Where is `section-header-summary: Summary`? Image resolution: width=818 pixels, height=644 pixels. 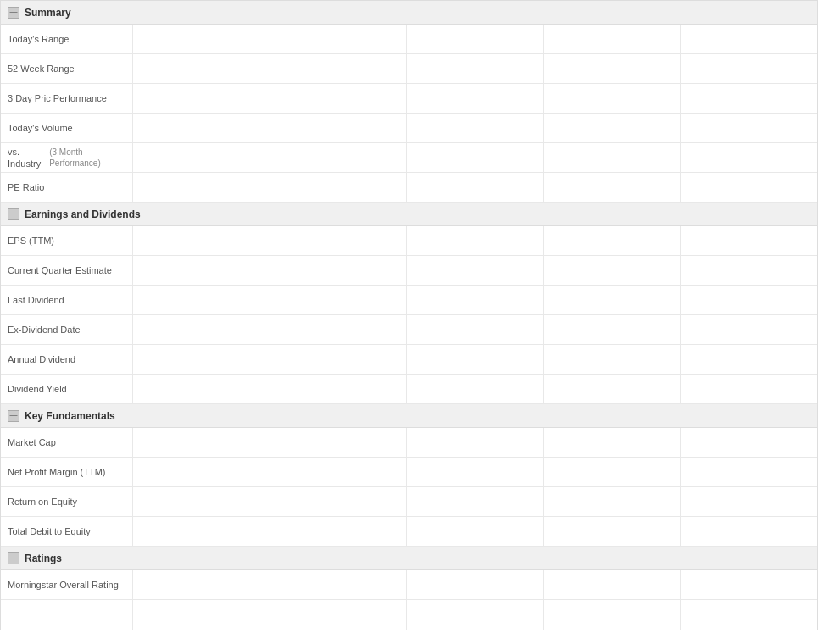 section-header-summary: Summary is located at coordinates (409, 13).